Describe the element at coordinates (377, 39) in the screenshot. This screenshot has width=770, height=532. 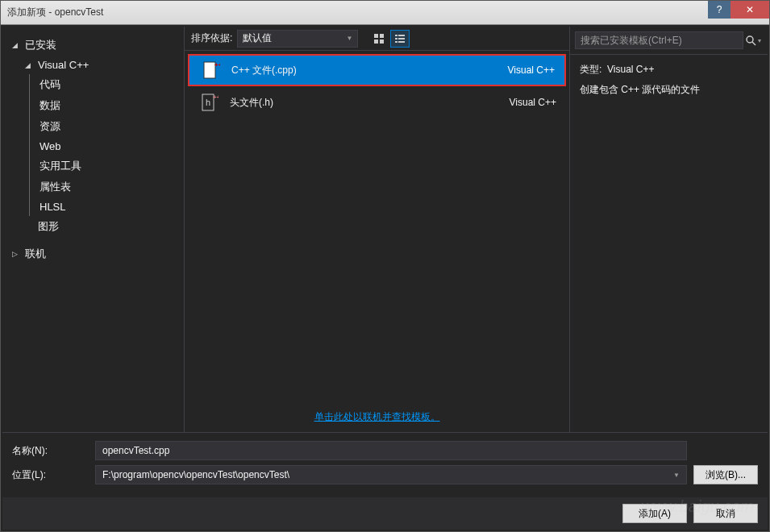
I see `toolbar: 排序依据: 默认值 ▼` at that location.